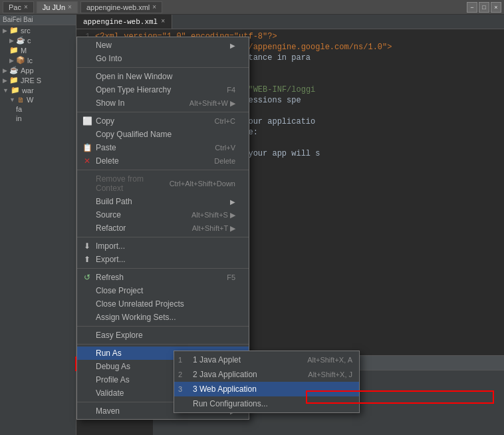 Image resolution: width=504 pixels, height=435 pixels. I want to click on sidebar-item-app: ▶ ☕ App, so click(38, 71).